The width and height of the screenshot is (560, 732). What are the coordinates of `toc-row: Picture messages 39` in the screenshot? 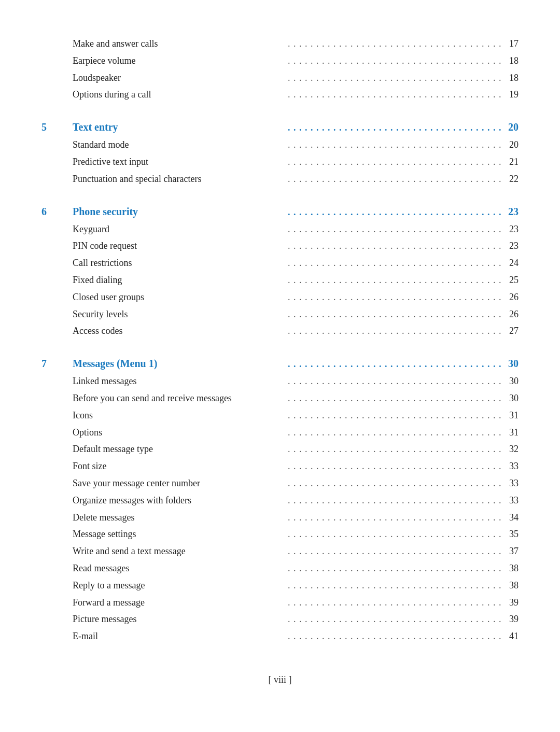 It's located at (280, 619).